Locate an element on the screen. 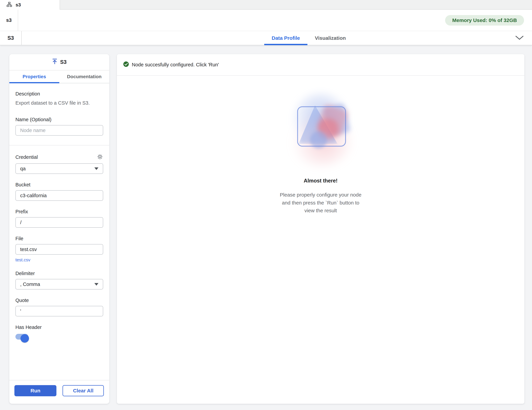  app-logo is located at coordinates (321, 129).